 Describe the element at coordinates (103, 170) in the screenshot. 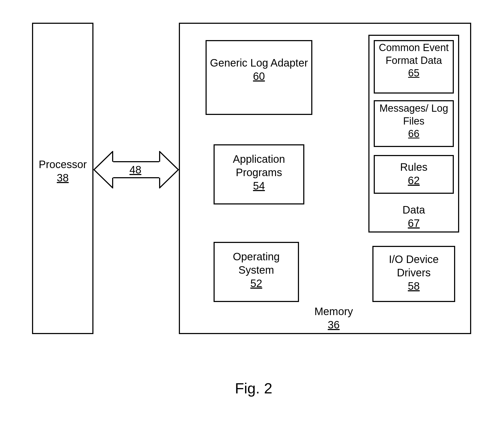

I see `bus-arrow-head-left` at that location.